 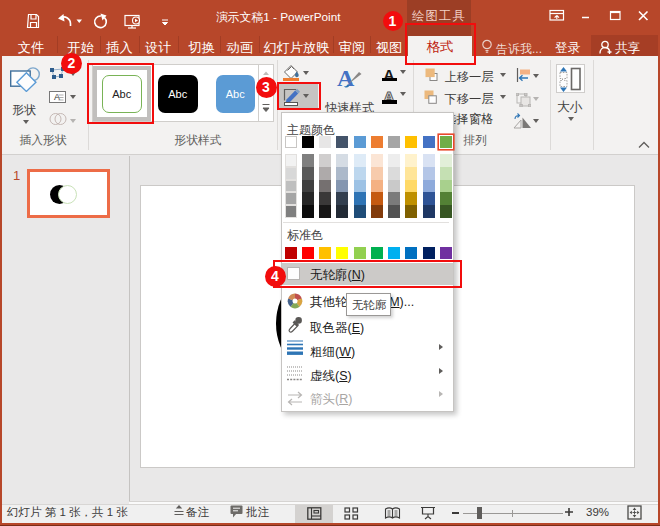 I want to click on svg-text: A, so click(x=57, y=97).